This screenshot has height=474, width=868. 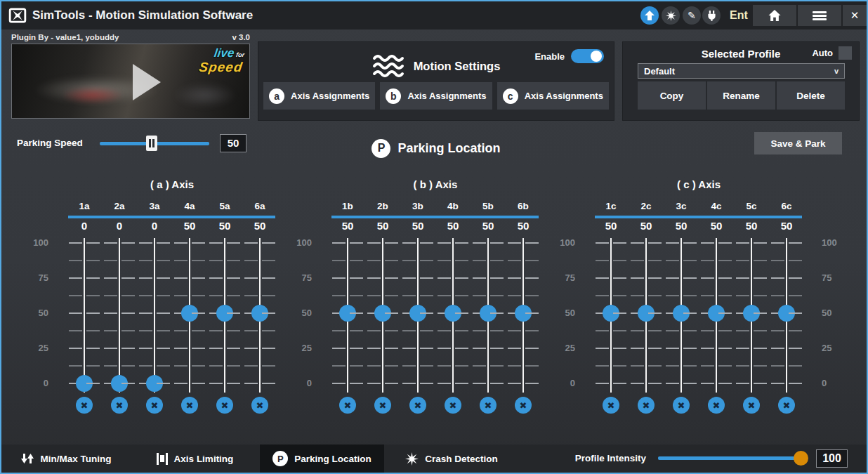 What do you see at coordinates (787, 313) in the screenshot?
I see `slider-handle-6c` at bounding box center [787, 313].